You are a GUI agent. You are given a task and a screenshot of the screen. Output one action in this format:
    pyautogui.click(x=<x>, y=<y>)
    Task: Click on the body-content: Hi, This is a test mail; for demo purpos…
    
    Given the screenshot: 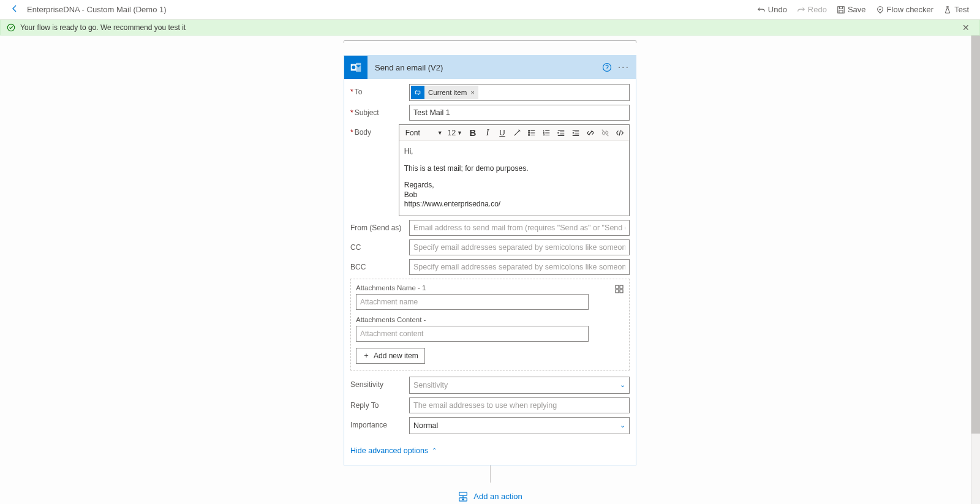 What is the action you would take?
    pyautogui.click(x=514, y=178)
    